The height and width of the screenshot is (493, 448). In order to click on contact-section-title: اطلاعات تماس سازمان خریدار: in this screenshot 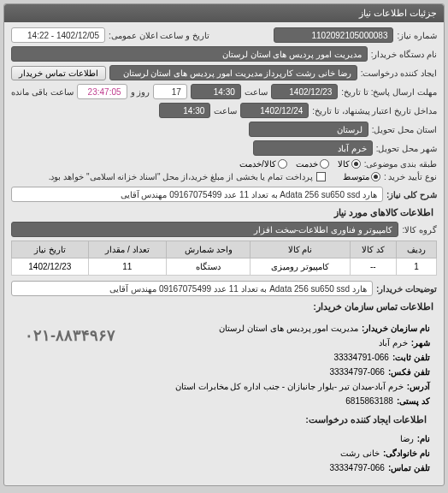, I will do `click(224, 306)`.